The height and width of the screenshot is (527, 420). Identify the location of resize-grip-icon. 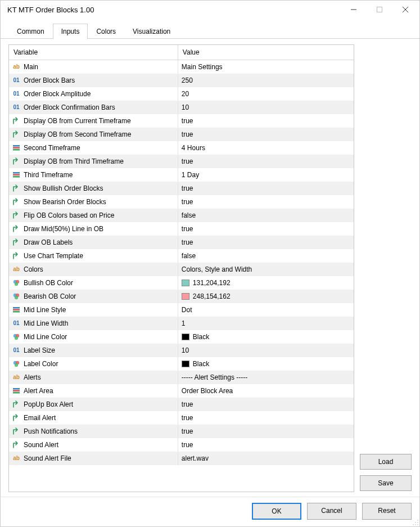
(415, 522).